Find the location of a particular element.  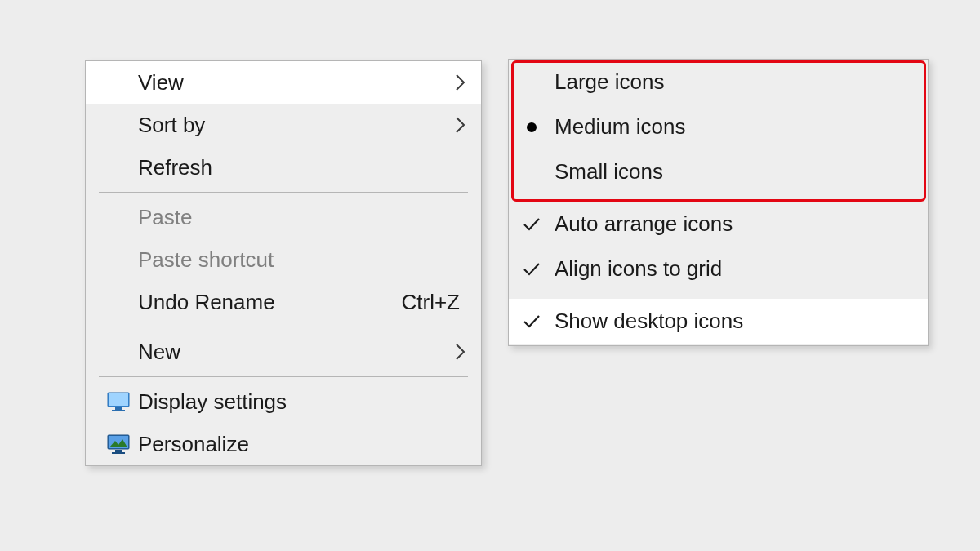

submenu-item-show-desktop-icons: Show desktop icons is located at coordinates (719, 322).